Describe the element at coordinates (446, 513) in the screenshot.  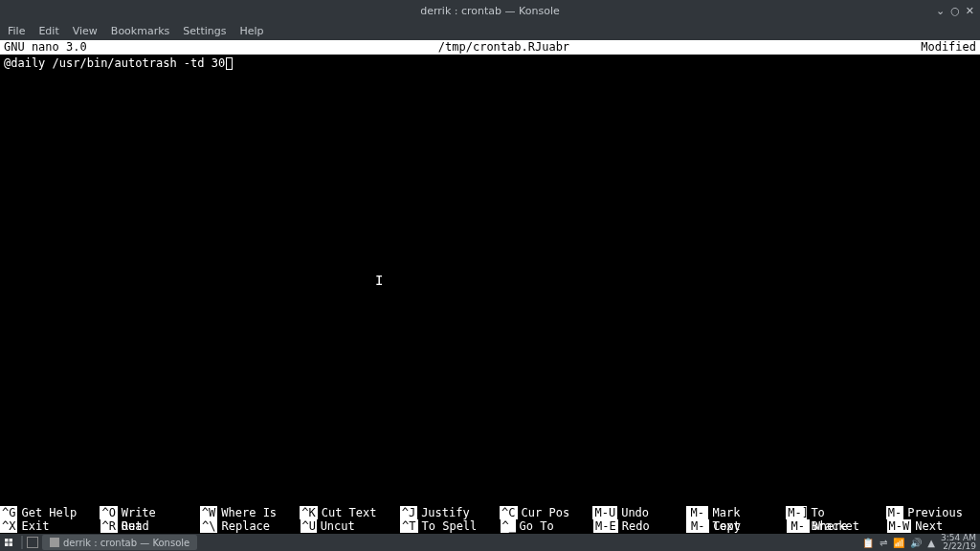
I see `shortcut-label: Justify` at that location.